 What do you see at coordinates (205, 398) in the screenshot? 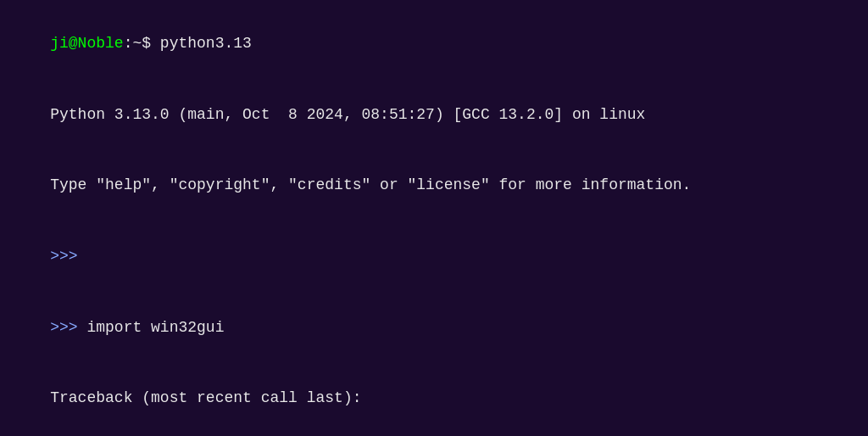
I see `traceback-text: Traceback (most recent call last):` at bounding box center [205, 398].